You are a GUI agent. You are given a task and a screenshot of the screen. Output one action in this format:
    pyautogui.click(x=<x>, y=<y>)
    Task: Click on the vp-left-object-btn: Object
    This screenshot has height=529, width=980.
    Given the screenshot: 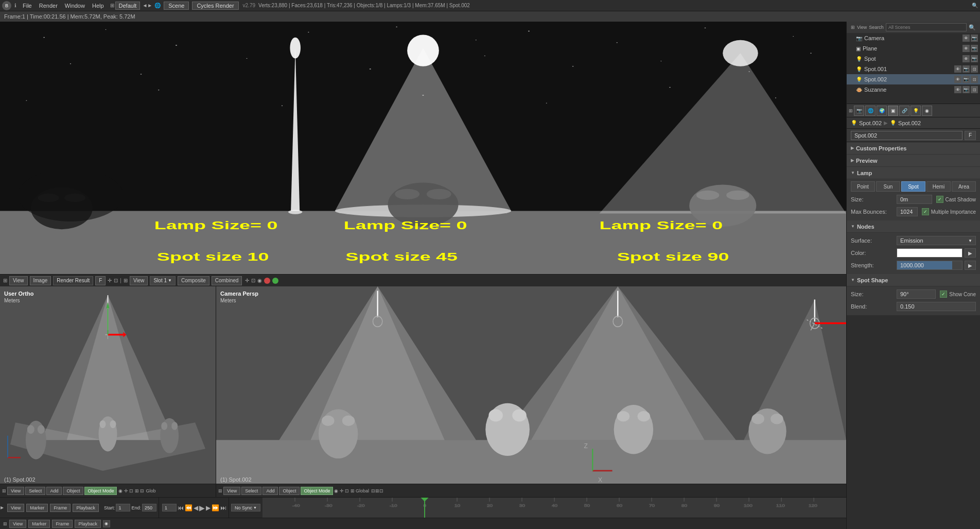 What is the action you would take?
    pyautogui.click(x=73, y=491)
    